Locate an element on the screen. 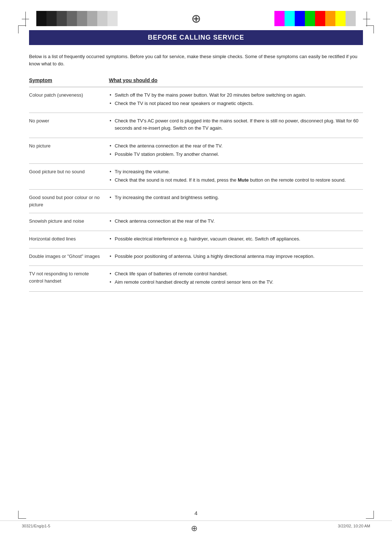 The height and width of the screenshot is (555, 392). solution-list: Check the antenna connection at the rear… is located at coordinates (236, 150).